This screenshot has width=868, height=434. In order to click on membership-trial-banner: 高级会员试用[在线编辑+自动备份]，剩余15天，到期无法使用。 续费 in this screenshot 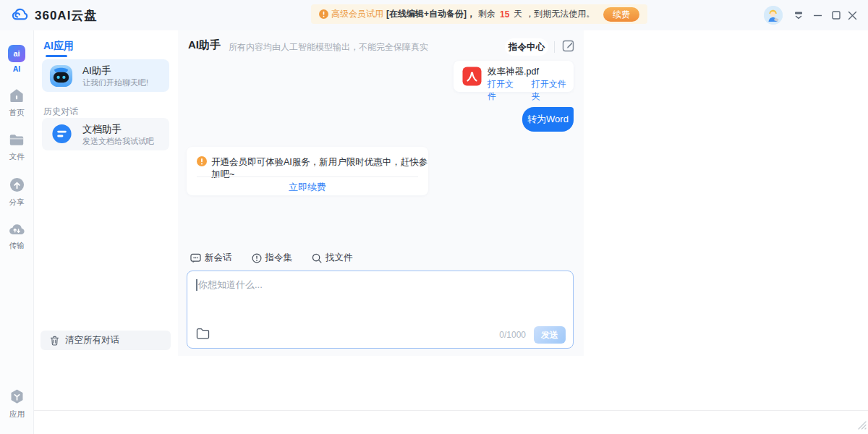, I will do `click(479, 14)`.